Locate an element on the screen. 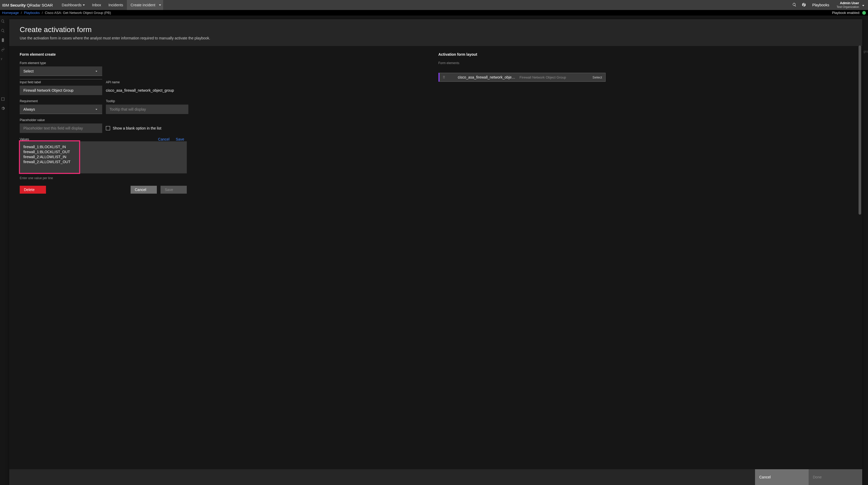 The image size is (868, 485). create-incident-dropdown is located at coordinates (159, 5).